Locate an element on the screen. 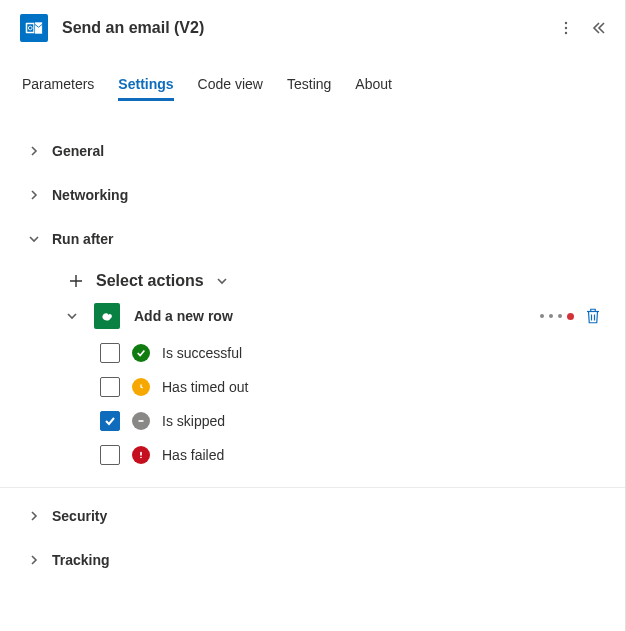  runafter-action-title: Add a new row is located at coordinates (184, 316).